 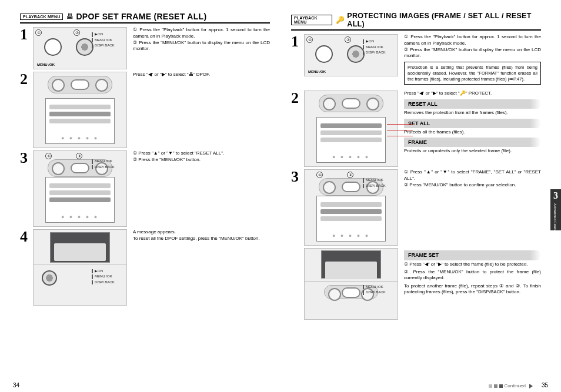 I want to click on page-number: 34, so click(x=16, y=386).